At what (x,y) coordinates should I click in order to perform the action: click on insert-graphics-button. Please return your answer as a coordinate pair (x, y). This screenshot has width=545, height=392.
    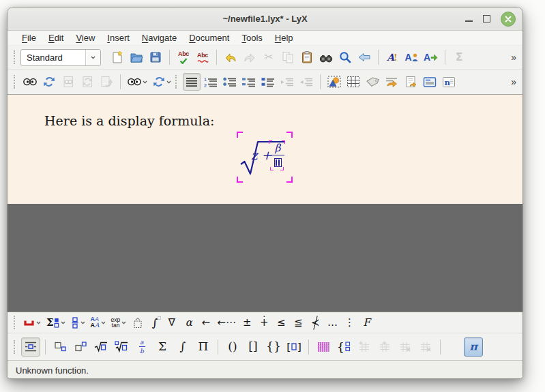
    Looking at the image, I should click on (334, 82).